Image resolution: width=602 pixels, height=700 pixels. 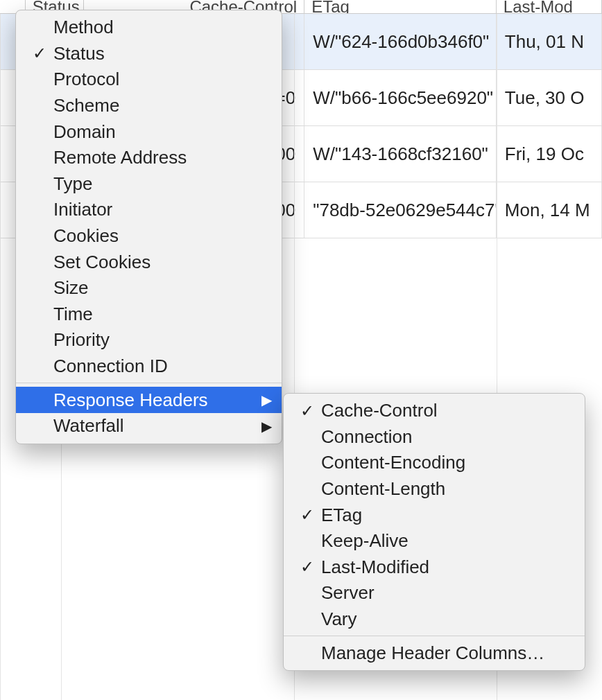 I want to click on menu-item-type: Type, so click(x=148, y=184).